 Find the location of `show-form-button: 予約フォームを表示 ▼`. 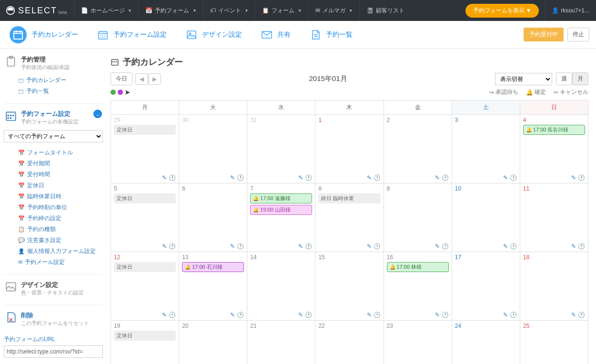

show-form-button: 予約フォームを表示 ▼ is located at coordinates (502, 10).